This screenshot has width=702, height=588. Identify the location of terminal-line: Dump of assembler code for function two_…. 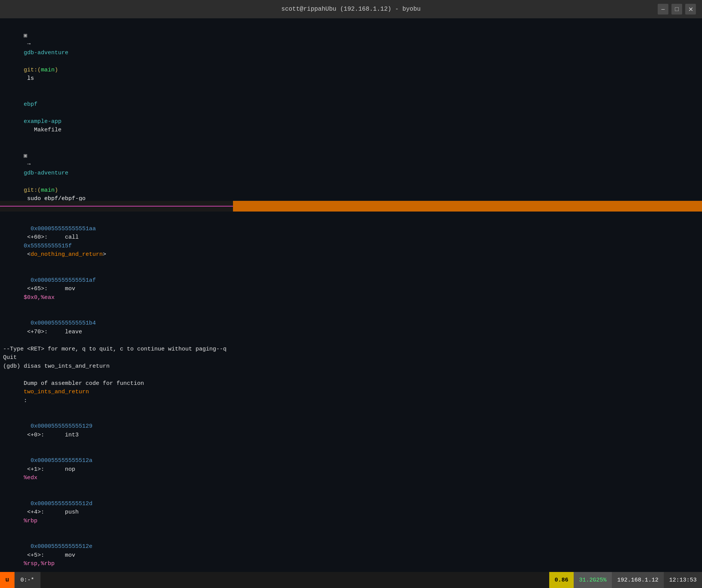
(351, 393).